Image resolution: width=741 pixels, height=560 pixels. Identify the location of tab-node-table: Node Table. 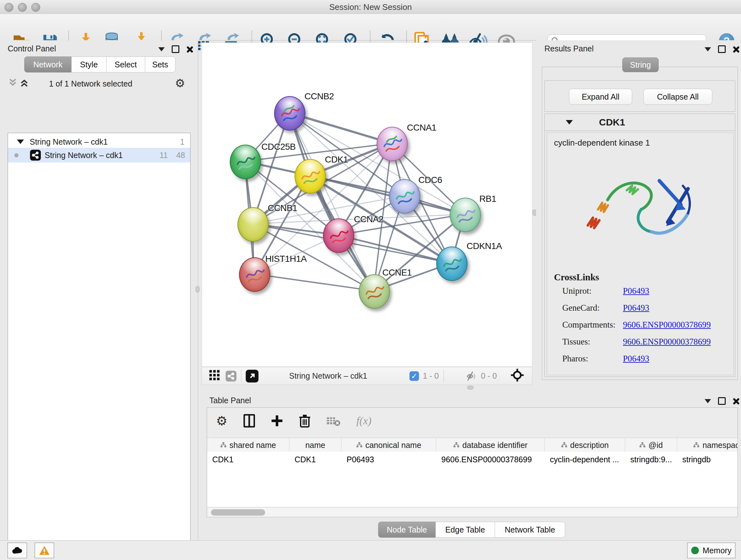
(407, 530).